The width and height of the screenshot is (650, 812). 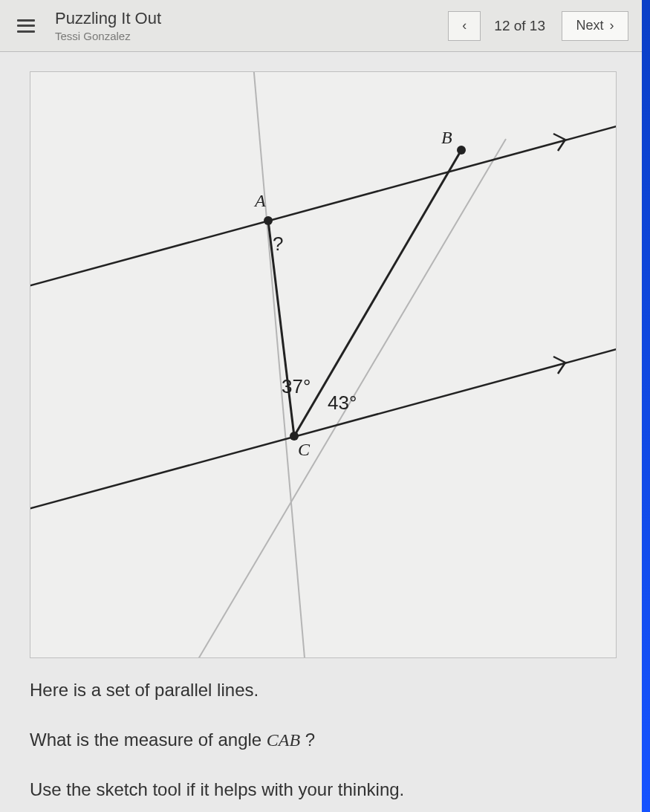 I want to click on chevron-right-icon: ›, so click(x=612, y=25).